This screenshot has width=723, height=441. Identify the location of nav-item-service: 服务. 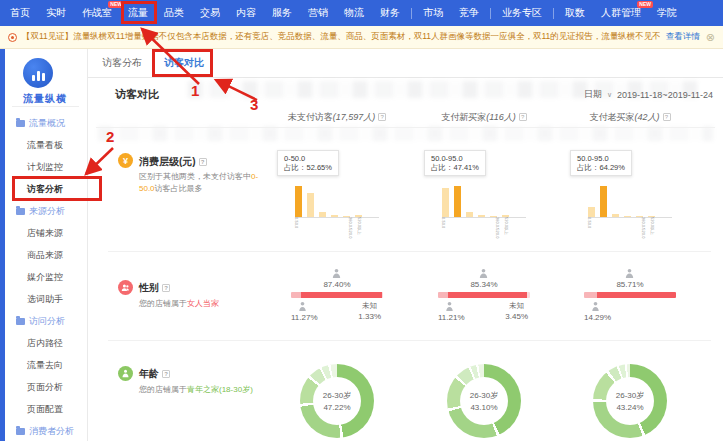
(282, 13).